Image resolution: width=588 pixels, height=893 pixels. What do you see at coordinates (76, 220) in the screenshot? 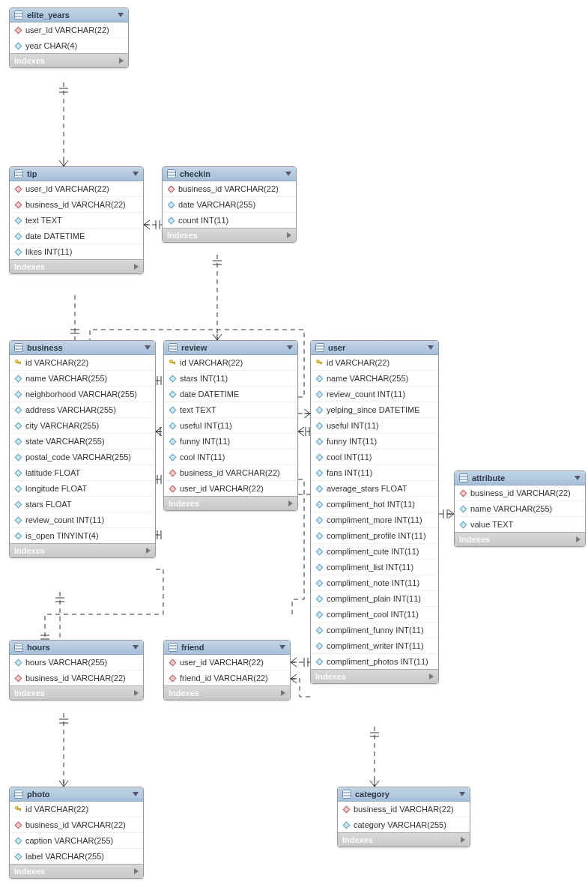
I see `entity-tip: tipuser_id VARCHAR(22)business_id VARCHA…` at bounding box center [76, 220].